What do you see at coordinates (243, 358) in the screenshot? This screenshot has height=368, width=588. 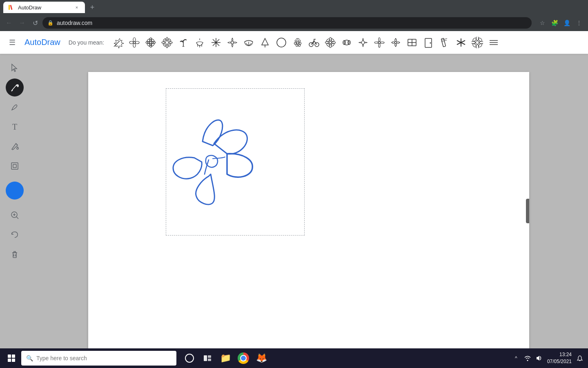 I see `chrome-button` at bounding box center [243, 358].